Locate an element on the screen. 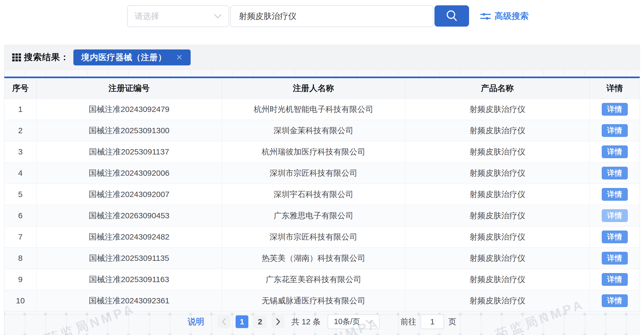 This screenshot has width=644, height=335. table-row: 5国械注准20243092007深圳宇石科技有限公司射频皮肤治疗仪详情 is located at coordinates (322, 194).